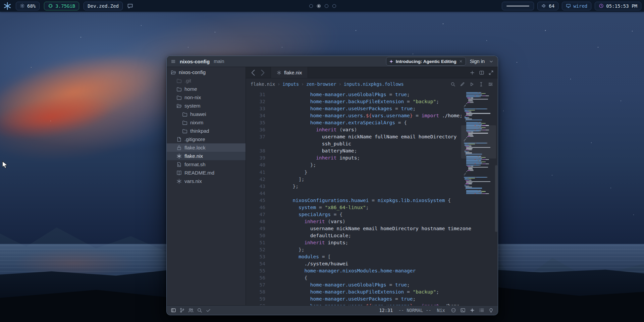 Image resolution: width=644 pixels, height=322 pixels. What do you see at coordinates (372, 94) in the screenshot?
I see `code-line: 31 home-manager.useGlobalPkgs = true;` at bounding box center [372, 94].